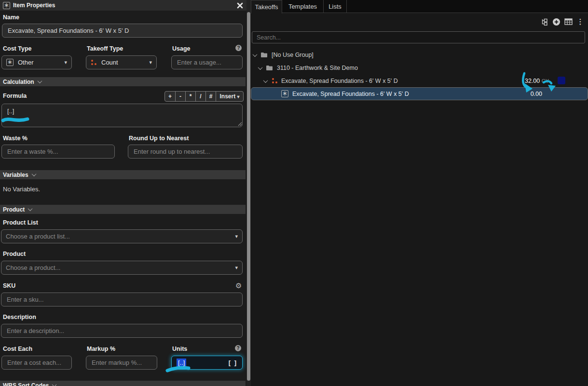 This screenshot has width=588, height=386. What do you see at coordinates (420, 55) in the screenshot?
I see `tree-row-no-use-group: [No Use Group]` at bounding box center [420, 55].